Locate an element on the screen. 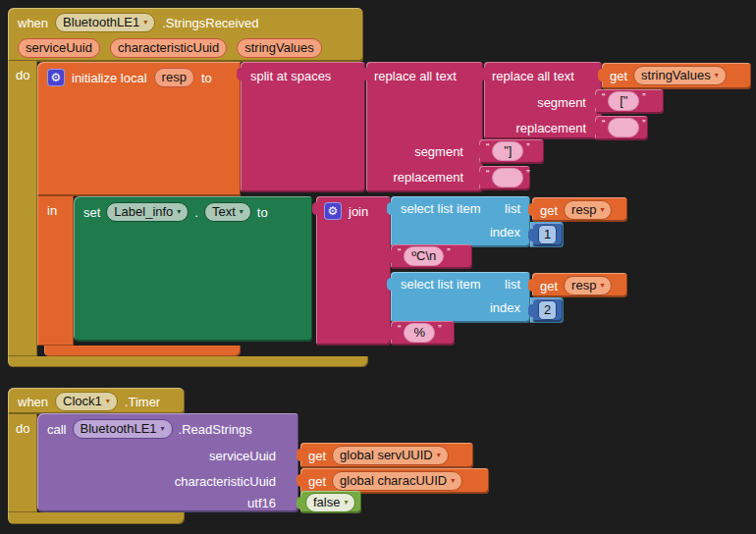  string-value: ºC\n is located at coordinates (424, 256).